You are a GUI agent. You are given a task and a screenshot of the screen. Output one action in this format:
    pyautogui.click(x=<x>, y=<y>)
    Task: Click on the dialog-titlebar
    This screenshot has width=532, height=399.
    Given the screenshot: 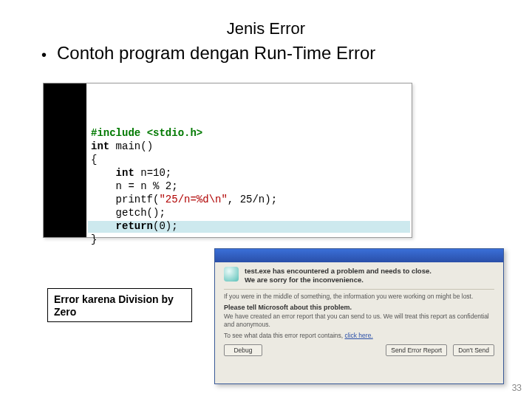 What is the action you would take?
    pyautogui.click(x=359, y=256)
    